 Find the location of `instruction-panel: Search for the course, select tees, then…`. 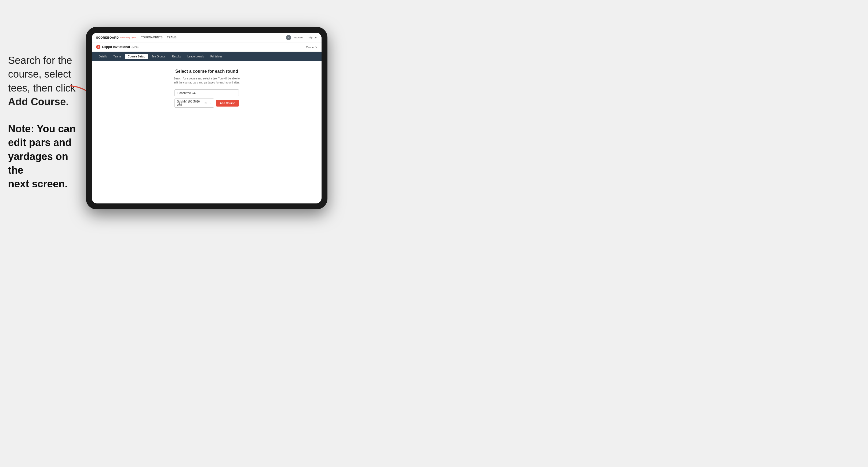

instruction-panel: Search for the course, select tees, then… is located at coordinates (47, 122).